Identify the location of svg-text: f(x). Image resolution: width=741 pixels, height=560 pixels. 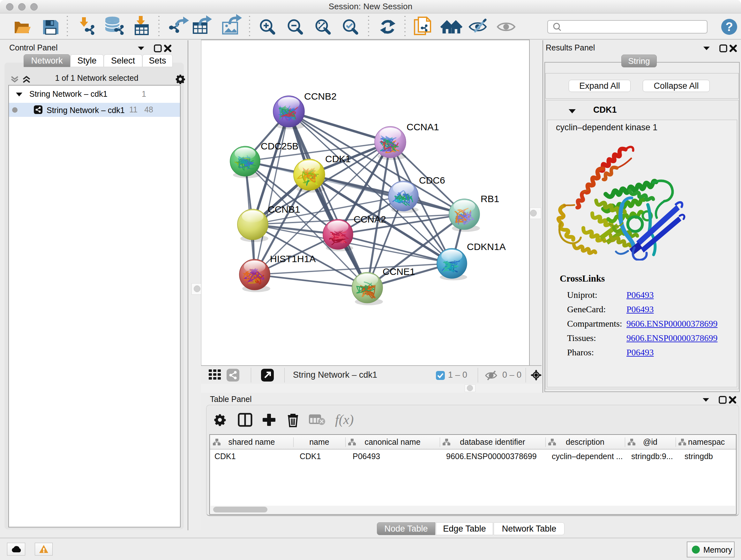
(344, 420).